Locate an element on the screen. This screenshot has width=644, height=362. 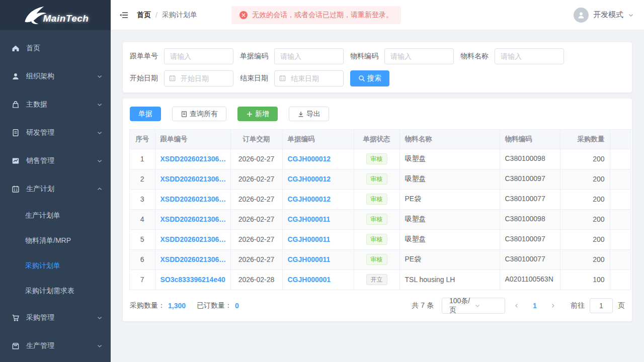
sidebar-item-sales-management: 销售管理 is located at coordinates (55, 161).